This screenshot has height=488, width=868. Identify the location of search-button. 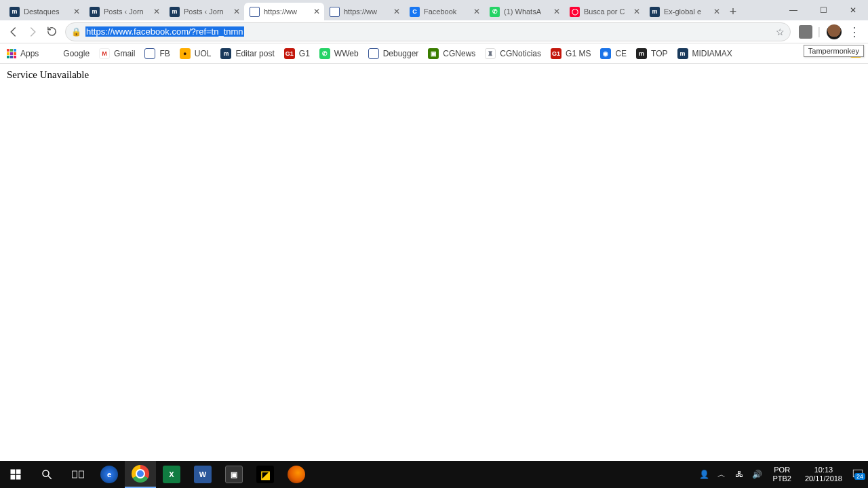
(47, 474).